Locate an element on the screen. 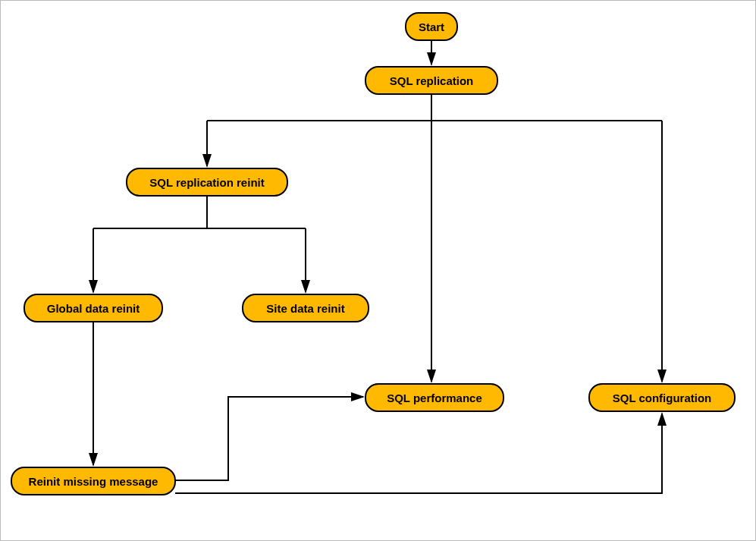 Image resolution: width=756 pixels, height=541 pixels. edge-reinit-branch is located at coordinates (199, 244).